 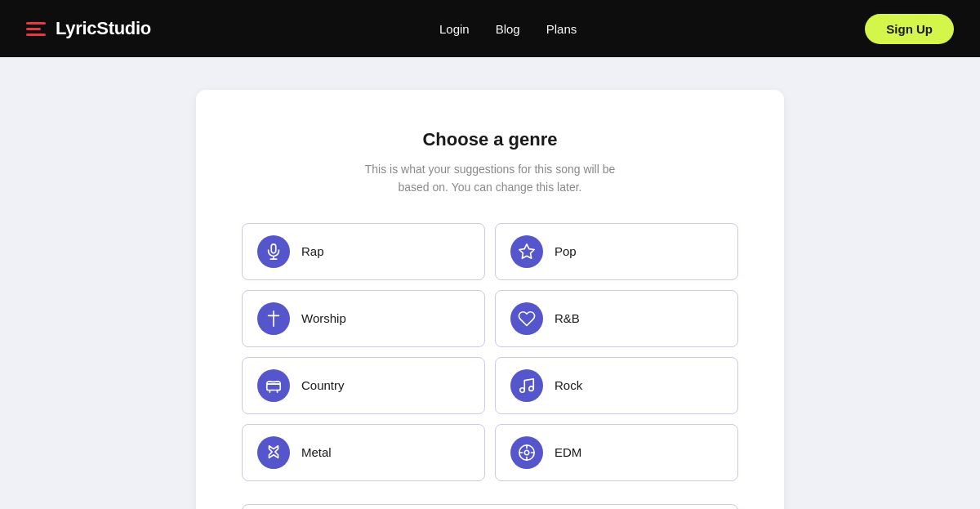 I want to click on card-title: Choose a genre, so click(x=490, y=140).